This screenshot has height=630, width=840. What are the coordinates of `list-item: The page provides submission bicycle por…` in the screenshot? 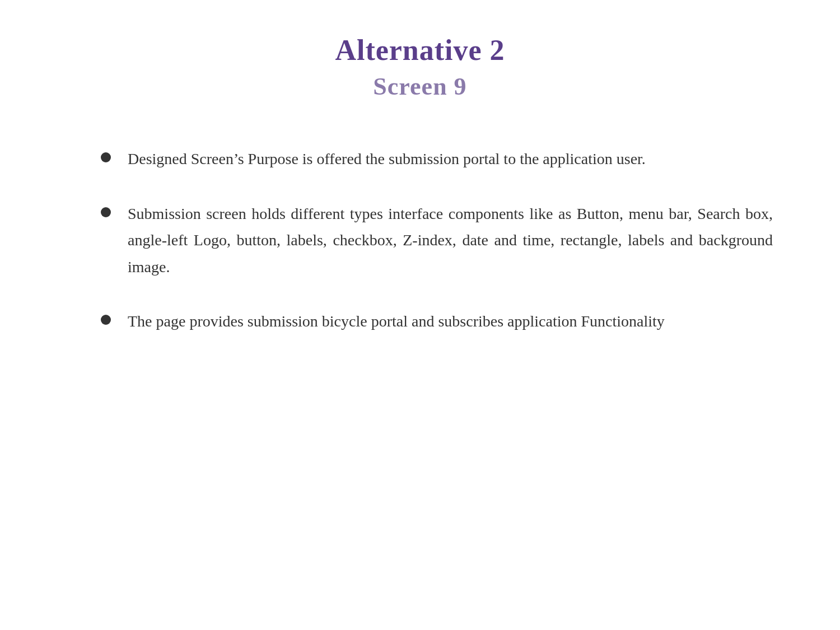 It's located at (437, 321).